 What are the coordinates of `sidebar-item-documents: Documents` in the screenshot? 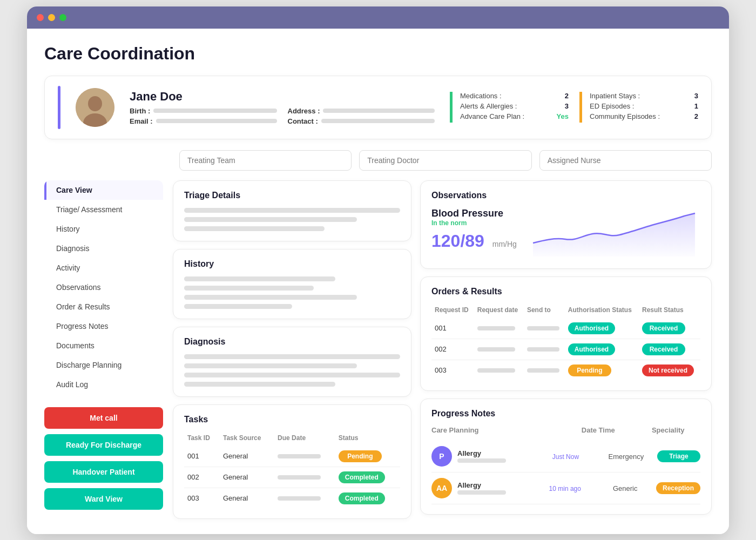 It's located at (104, 346).